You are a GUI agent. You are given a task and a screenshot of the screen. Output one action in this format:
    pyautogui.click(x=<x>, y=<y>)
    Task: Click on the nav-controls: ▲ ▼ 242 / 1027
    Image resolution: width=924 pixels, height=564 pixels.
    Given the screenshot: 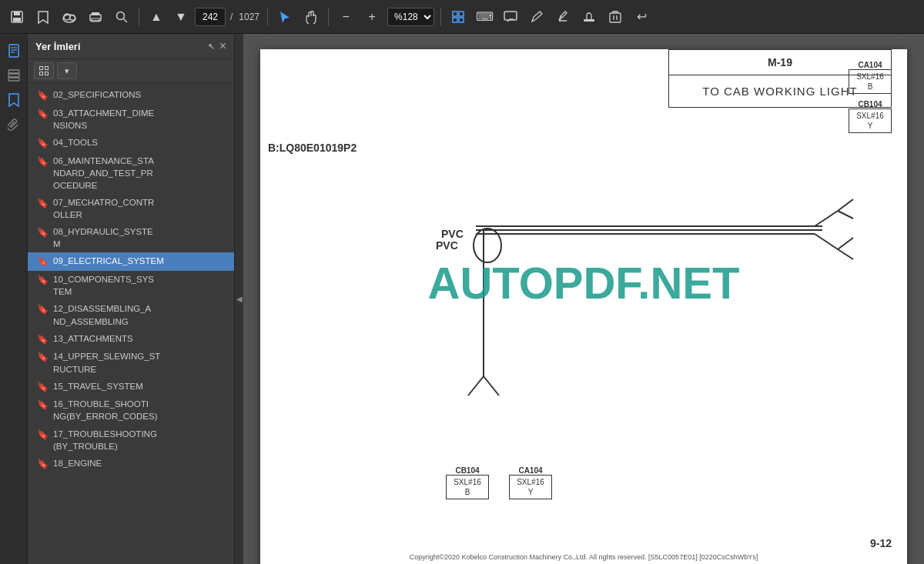 What is the action you would take?
    pyautogui.click(x=203, y=17)
    